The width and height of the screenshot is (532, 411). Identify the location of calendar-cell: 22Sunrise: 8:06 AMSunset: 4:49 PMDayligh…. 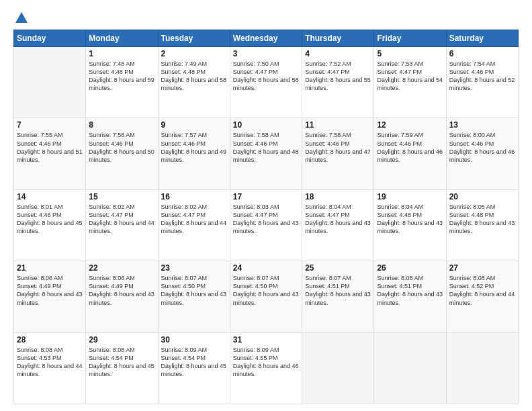
(122, 297).